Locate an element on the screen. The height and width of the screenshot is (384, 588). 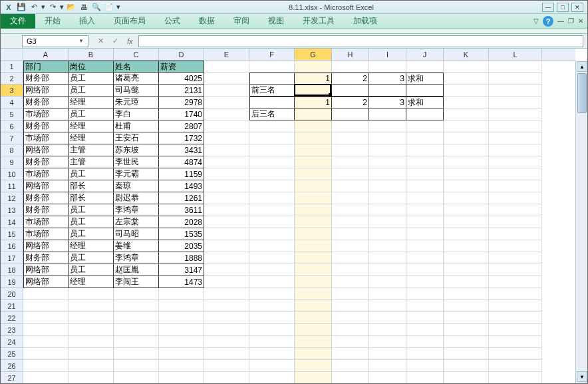
cell-E13 is located at coordinates (227, 210).